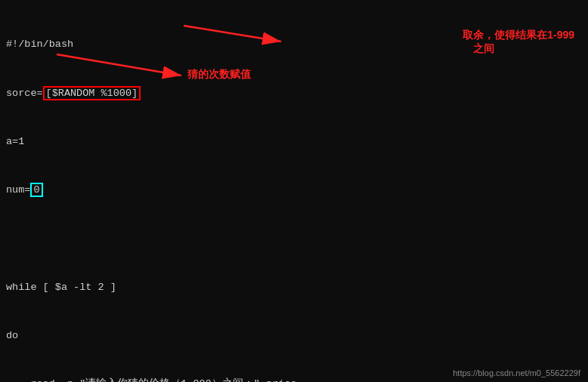  I want to click on code-line-7: do, so click(294, 337).